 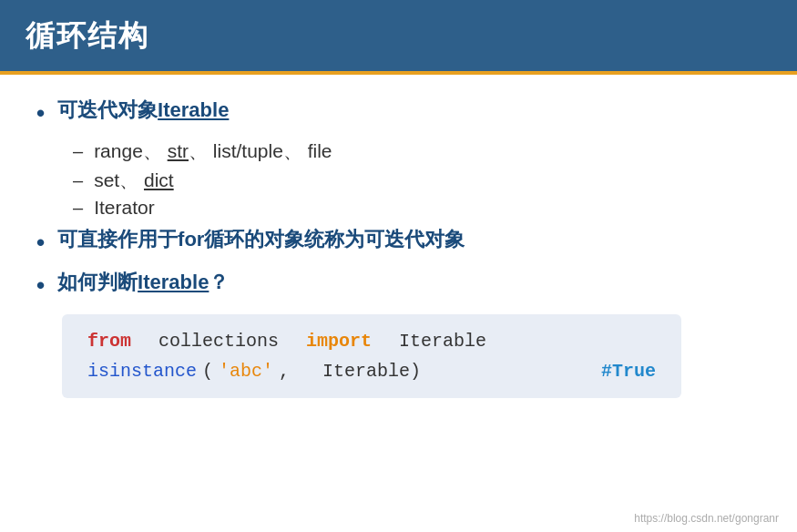 What do you see at coordinates (432, 341) in the screenshot?
I see `code-iterable-1: Iterable` at bounding box center [432, 341].